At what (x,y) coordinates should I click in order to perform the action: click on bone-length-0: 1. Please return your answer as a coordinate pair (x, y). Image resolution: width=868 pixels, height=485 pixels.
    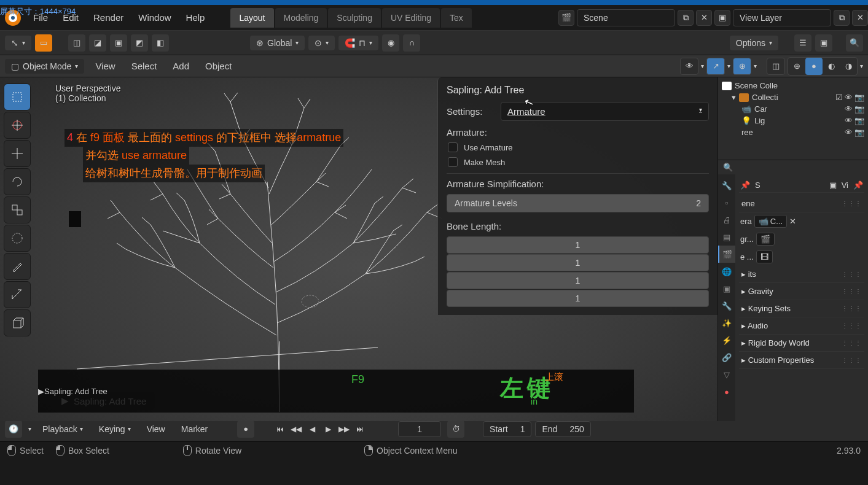
    Looking at the image, I should click on (577, 245).